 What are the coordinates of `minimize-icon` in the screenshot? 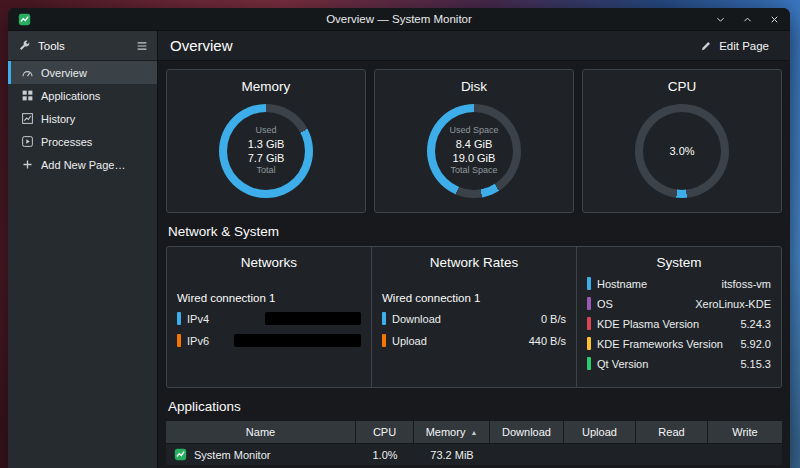 It's located at (720, 20).